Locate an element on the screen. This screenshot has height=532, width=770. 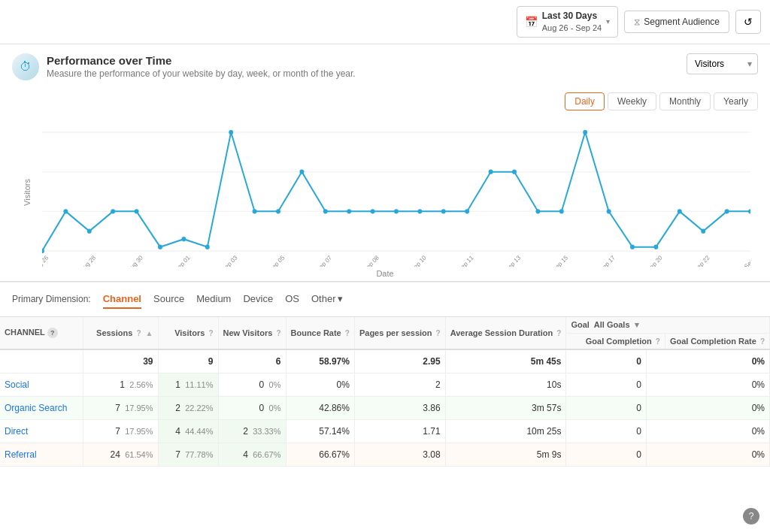
goal-dropdown-arrow: ▾ is located at coordinates (637, 325).